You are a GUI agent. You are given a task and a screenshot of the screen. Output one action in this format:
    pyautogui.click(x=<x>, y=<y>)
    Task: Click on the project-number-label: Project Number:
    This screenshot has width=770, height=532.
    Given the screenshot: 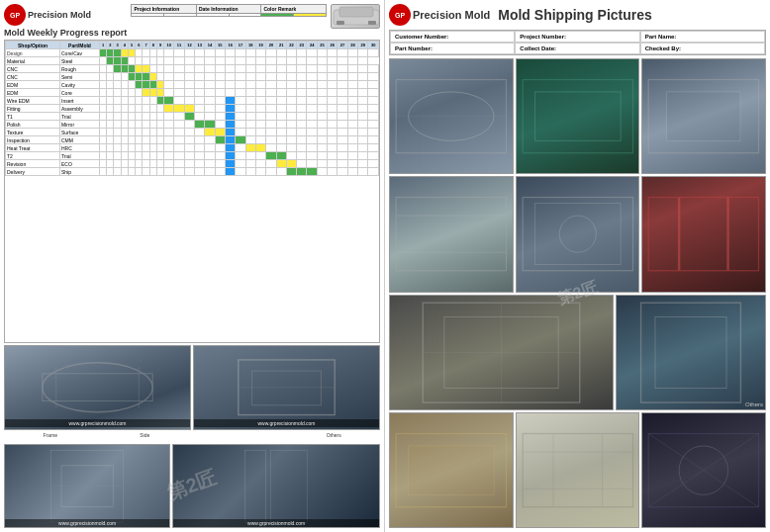 What is the action you would take?
    pyautogui.click(x=542, y=37)
    